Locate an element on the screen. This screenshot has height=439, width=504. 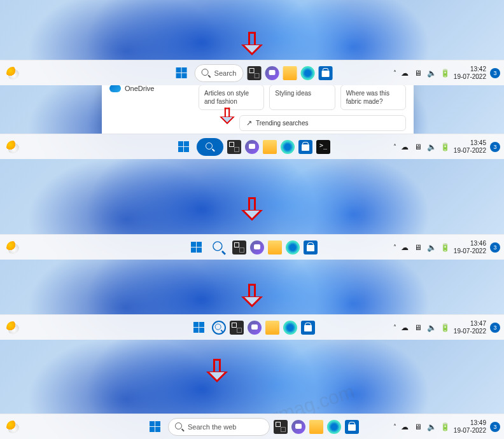
suggestion-card: Where was this fabric made? is located at coordinates (373, 98).